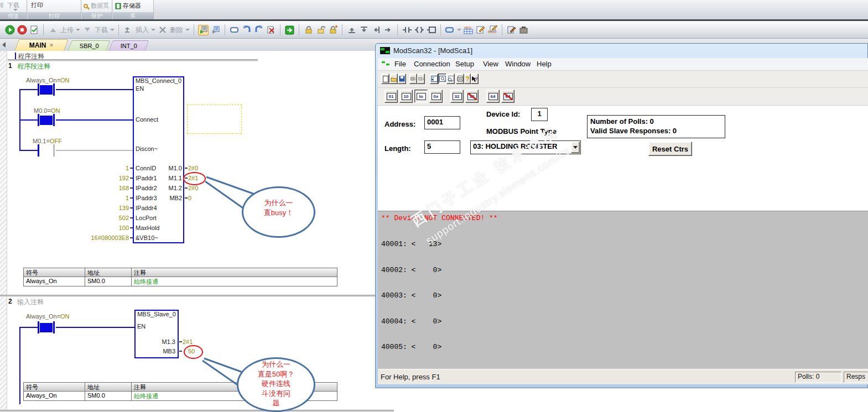  What do you see at coordinates (290, 30) in the screenshot?
I see `goto-icon` at bounding box center [290, 30].